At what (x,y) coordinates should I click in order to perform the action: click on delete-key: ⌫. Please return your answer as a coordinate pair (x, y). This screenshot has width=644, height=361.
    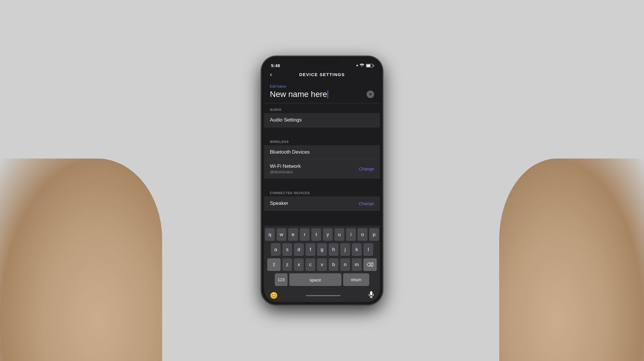
    Looking at the image, I should click on (370, 265).